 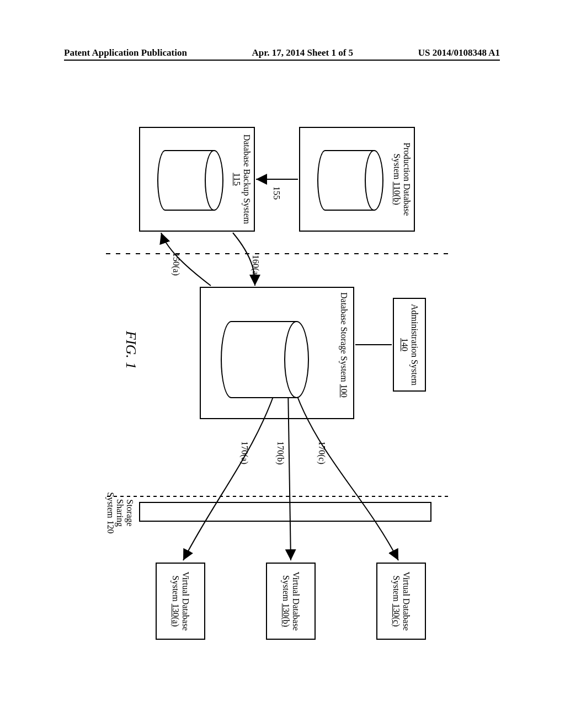 I want to click on edge-label-170c: 170(c), so click(x=322, y=453).